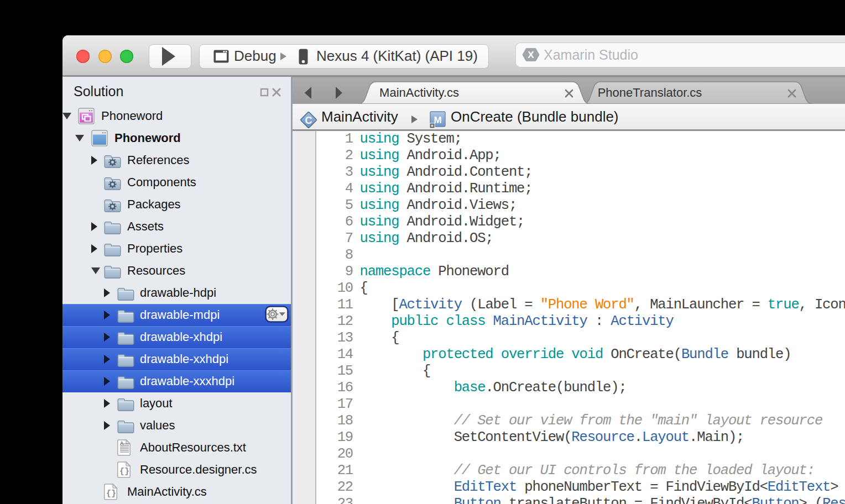 The height and width of the screenshot is (504, 845). Describe the element at coordinates (437, 120) in the screenshot. I see `svg-text: M` at that location.